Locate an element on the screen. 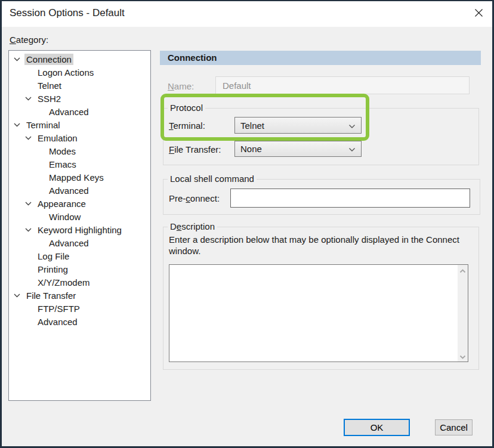 The height and width of the screenshot is (448, 494). title-bar: Session Options - Default is located at coordinates (247, 13).